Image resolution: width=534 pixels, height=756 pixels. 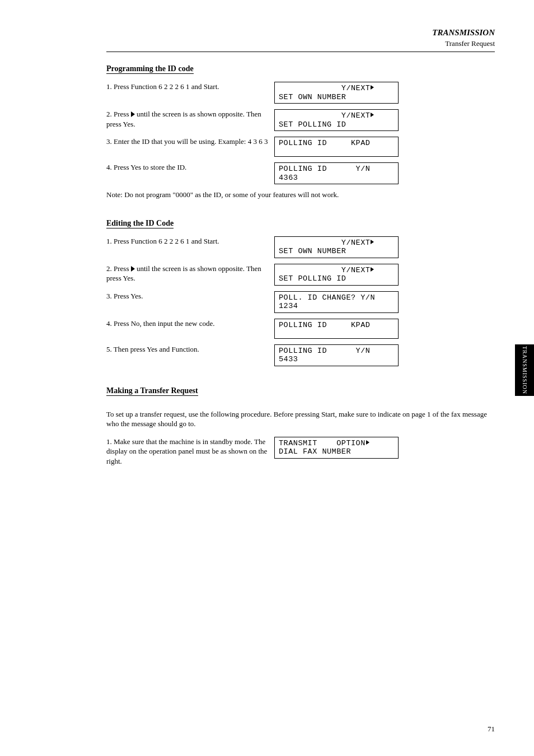 I want to click on prog-step-1: 1. Press Function 6 2 2 2 6 1 and Start., so click(x=190, y=87).